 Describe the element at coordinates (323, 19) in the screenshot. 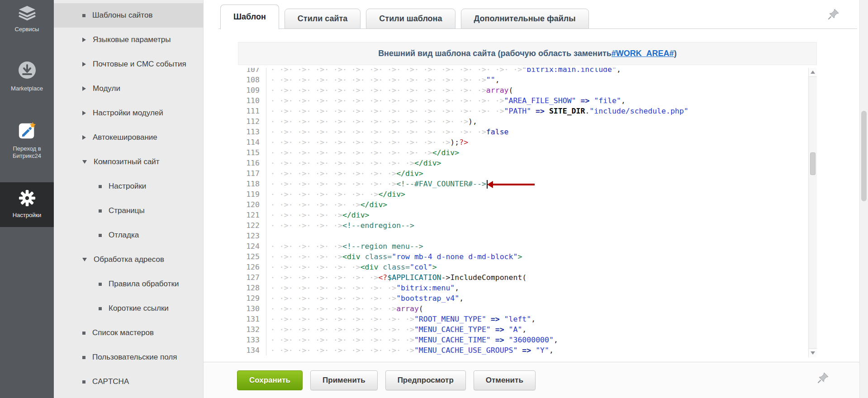

I see `tab-site-styles: Стили сайта` at that location.